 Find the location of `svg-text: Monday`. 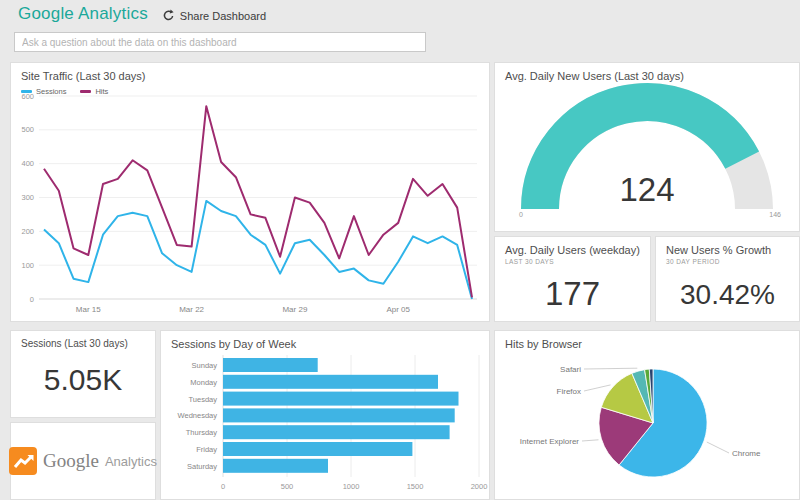

svg-text: Monday is located at coordinates (204, 382).